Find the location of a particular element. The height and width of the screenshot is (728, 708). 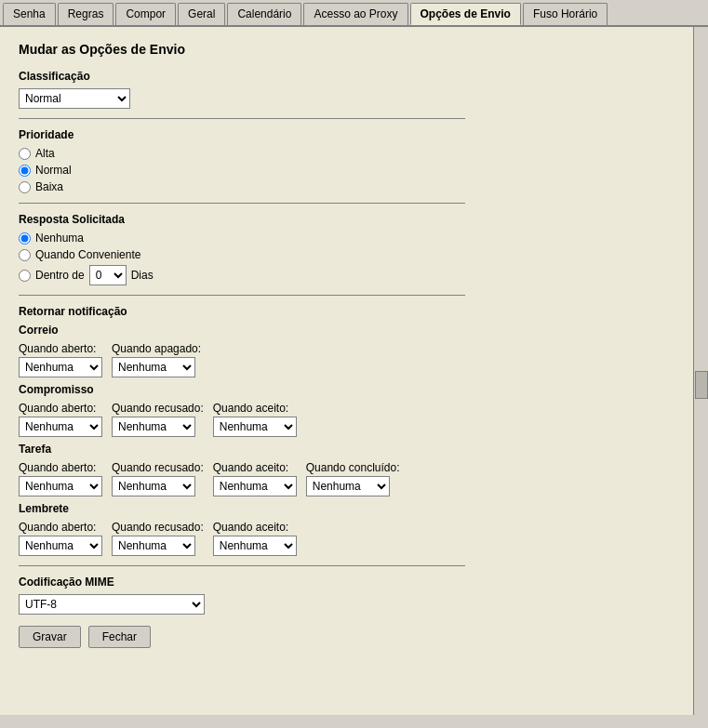

lembrete-aceito-select: Nenhuma Somente Remetente Todos is located at coordinates (255, 546).